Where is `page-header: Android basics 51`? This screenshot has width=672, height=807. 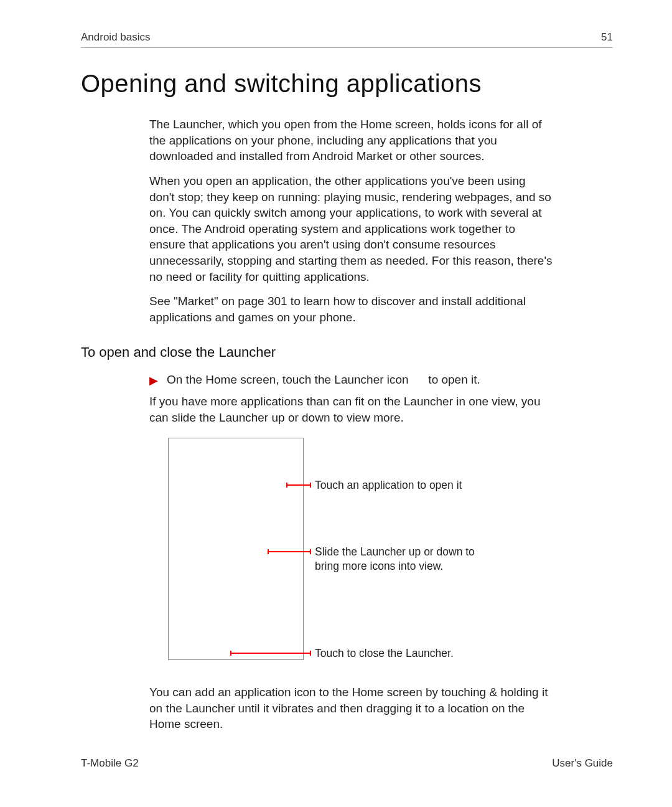 page-header: Android basics 51 is located at coordinates (347, 40).